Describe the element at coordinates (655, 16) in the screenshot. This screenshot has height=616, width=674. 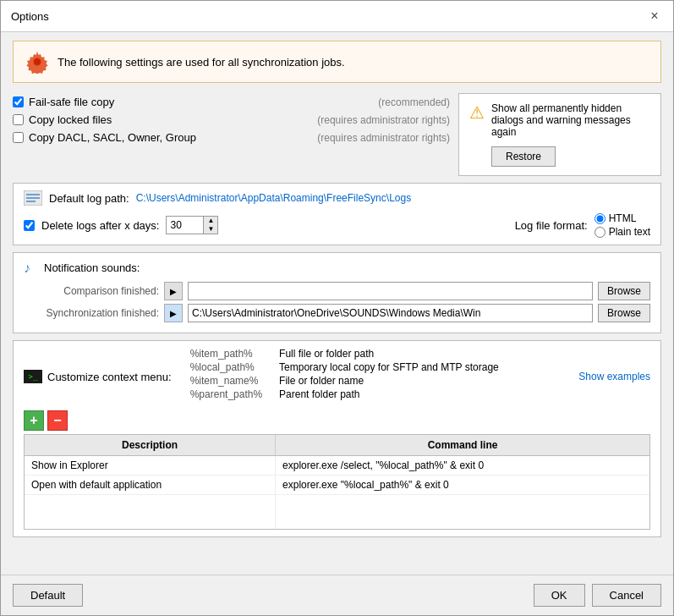
I see `close-button: ×` at that location.